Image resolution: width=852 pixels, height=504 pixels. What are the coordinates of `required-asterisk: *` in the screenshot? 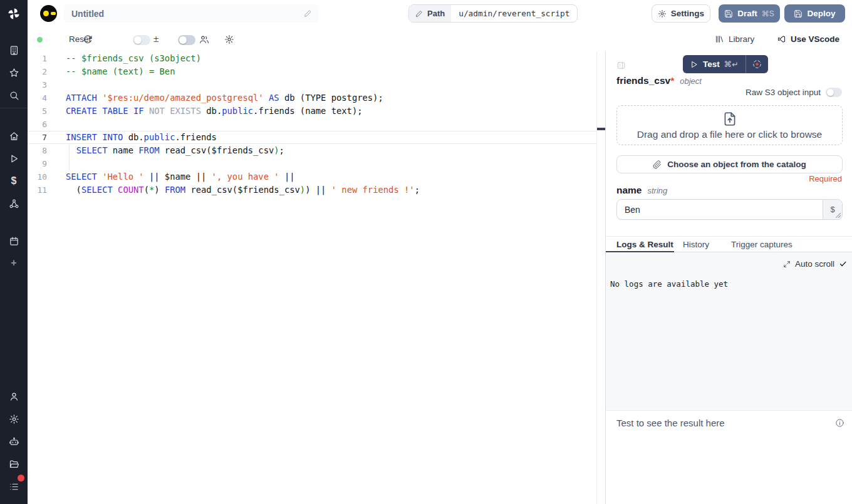 It's located at (672, 80).